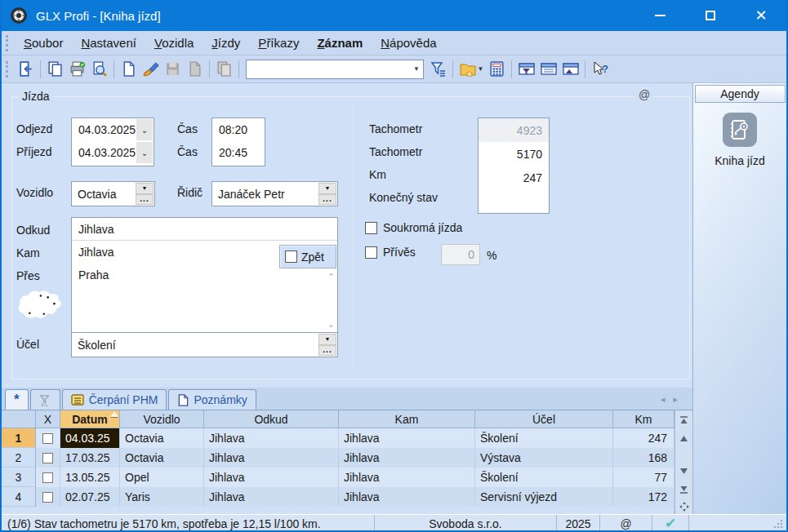 Image resolution: width=788 pixels, height=532 pixels. I want to click on menu-zaznam: Záznam, so click(340, 42).